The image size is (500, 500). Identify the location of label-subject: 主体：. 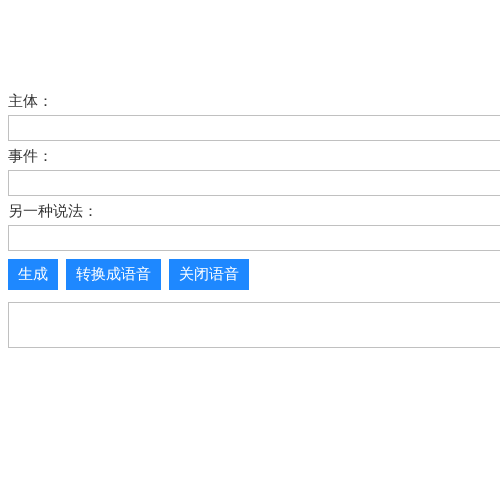
(254, 102).